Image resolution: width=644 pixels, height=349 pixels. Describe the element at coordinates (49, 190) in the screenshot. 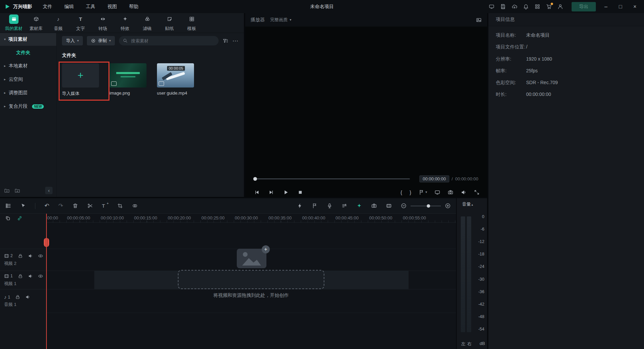

I see `collapse-sidebar-button: ‹` at that location.